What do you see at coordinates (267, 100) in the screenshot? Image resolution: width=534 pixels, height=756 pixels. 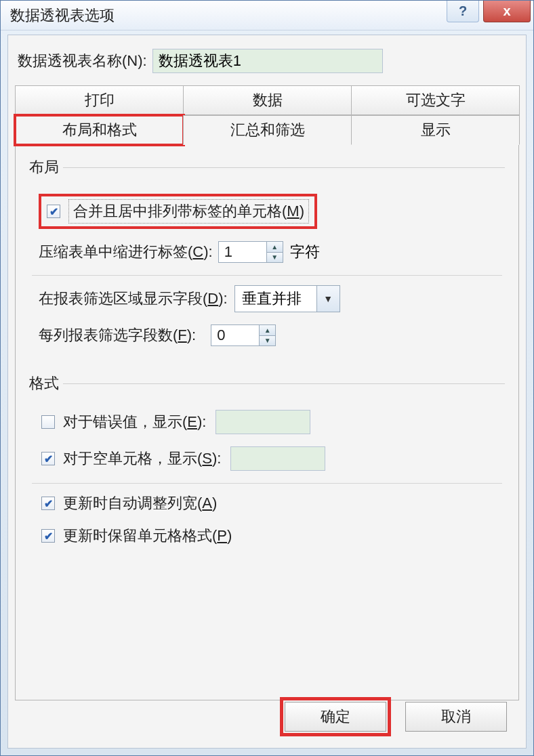 I see `tab-row-1: 打印 数据 可选文字` at bounding box center [267, 100].